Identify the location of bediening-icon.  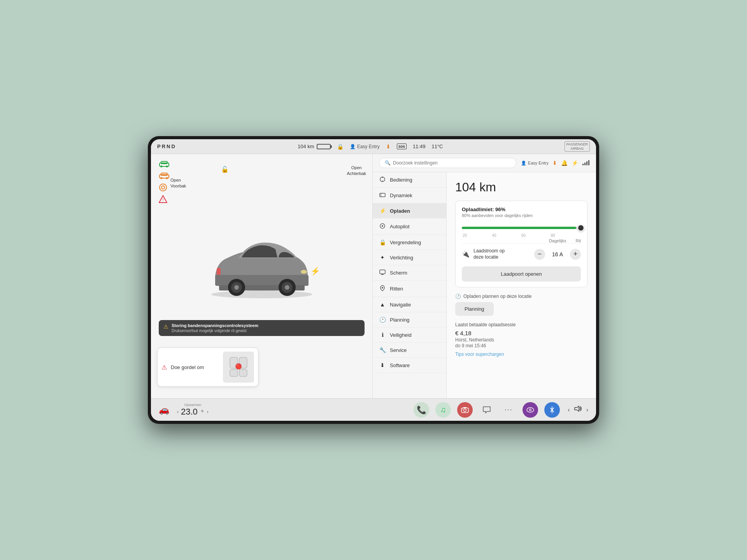
(382, 180).